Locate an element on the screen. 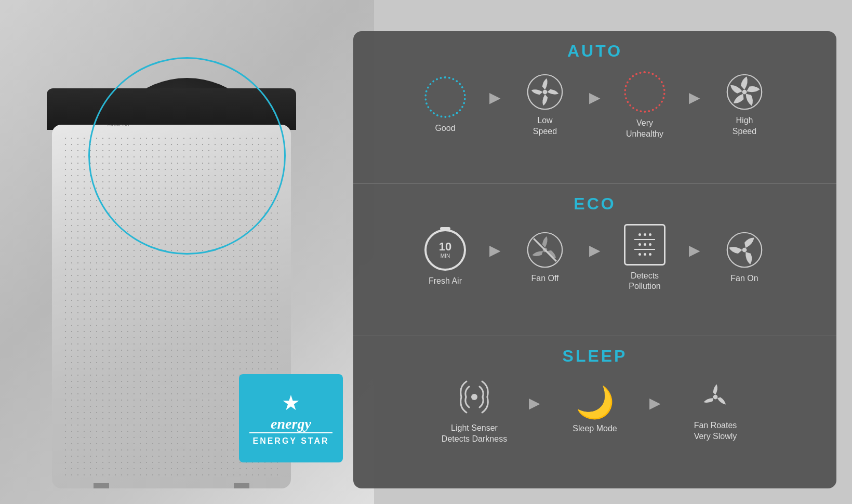  mode-item-sleep-mode: 🌙 Sleep Mode is located at coordinates (595, 410).